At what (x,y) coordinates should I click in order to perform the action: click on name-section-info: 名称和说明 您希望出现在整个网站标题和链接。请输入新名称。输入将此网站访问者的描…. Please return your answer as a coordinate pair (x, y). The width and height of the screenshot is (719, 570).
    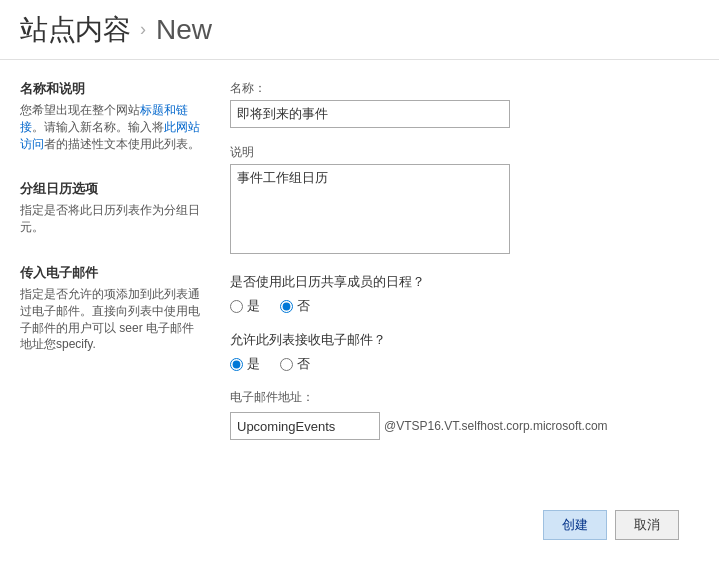
    Looking at the image, I should click on (110, 116).